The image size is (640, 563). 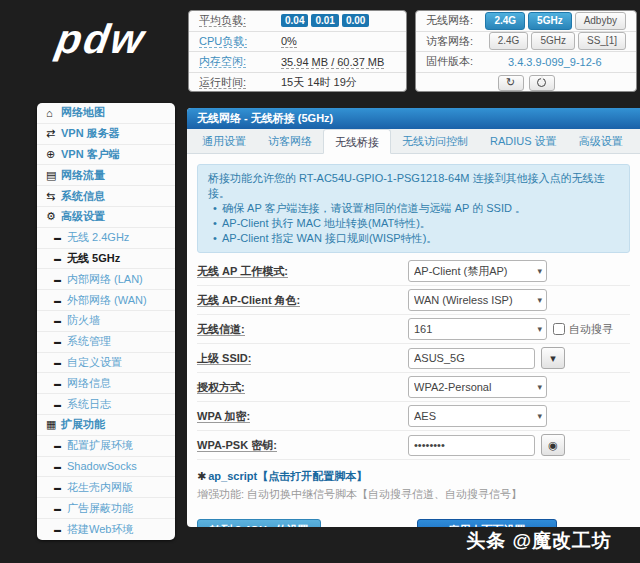 I want to click on cpu-load-link: CPU负载:, so click(x=240, y=42).